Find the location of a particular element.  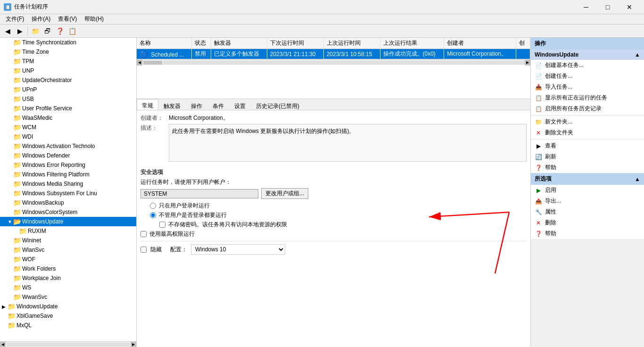

selected-section-label: 所选项 is located at coordinates (543, 179).